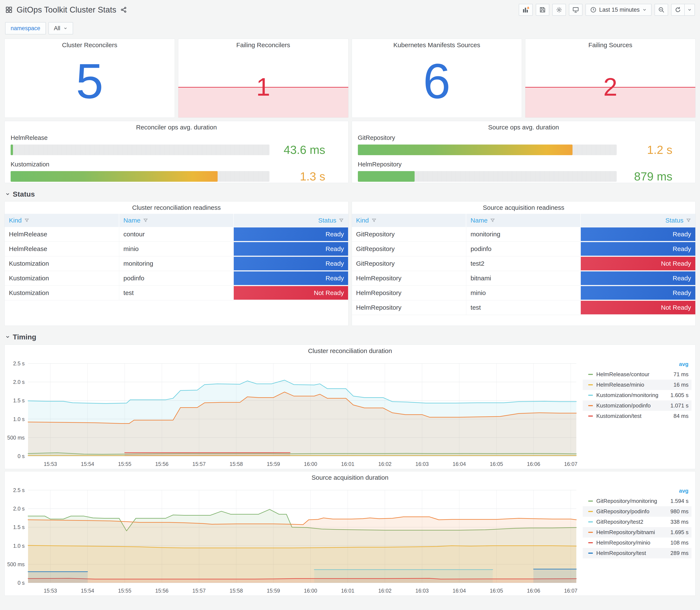 Image resolution: width=700 pixels, height=610 pixels. I want to click on svg-text: 16:02, so click(385, 591).